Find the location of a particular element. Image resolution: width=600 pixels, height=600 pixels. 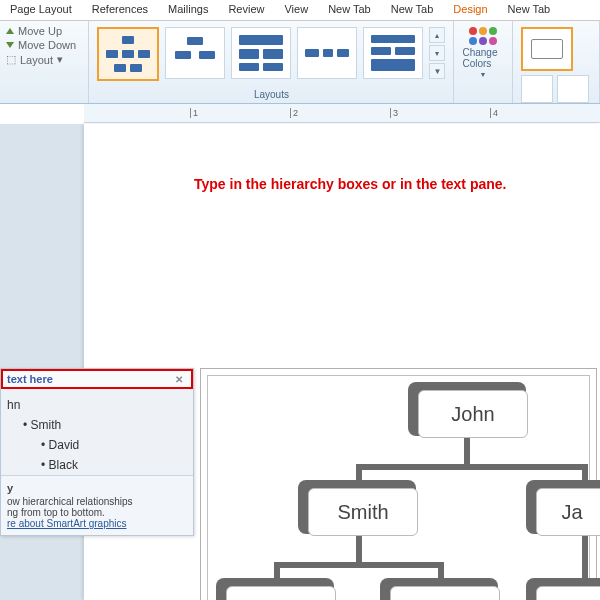

hierarchy-node-stephen: Step is located at coordinates (563, 589).